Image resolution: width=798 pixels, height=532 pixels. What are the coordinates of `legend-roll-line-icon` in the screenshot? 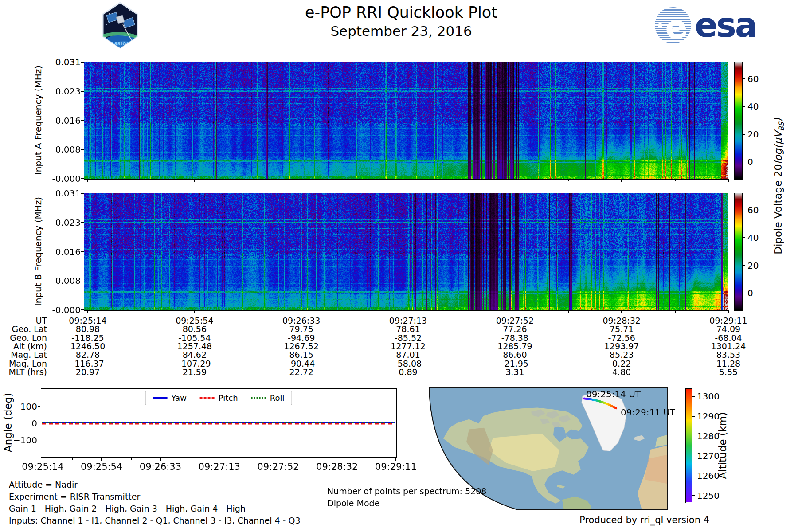 It's located at (259, 398).